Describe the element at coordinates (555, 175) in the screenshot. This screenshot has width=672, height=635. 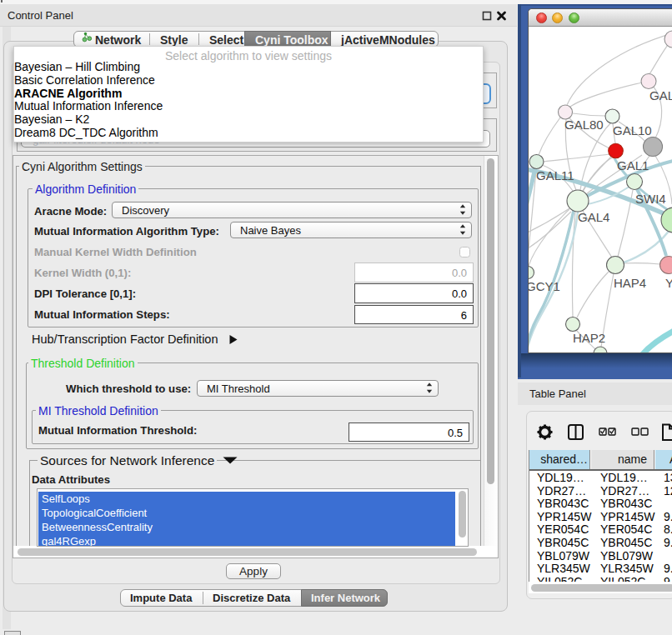
I see `svg-text: GAL11` at that location.